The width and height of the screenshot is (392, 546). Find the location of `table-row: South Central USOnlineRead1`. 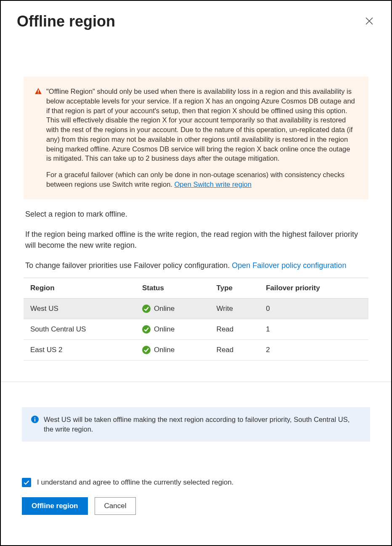

table-row: South Central USOnlineRead1 is located at coordinates (196, 330).